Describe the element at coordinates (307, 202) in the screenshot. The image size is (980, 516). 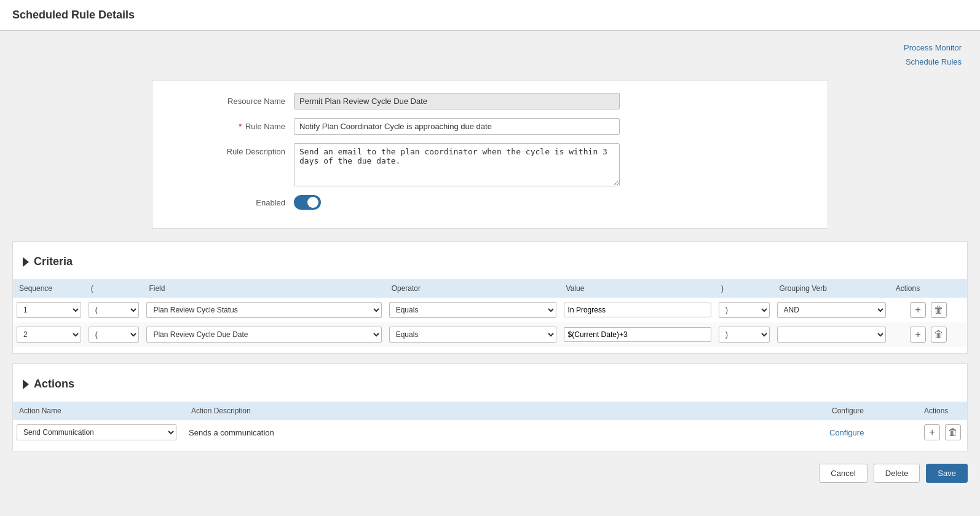
I see `toggle-slider` at that location.